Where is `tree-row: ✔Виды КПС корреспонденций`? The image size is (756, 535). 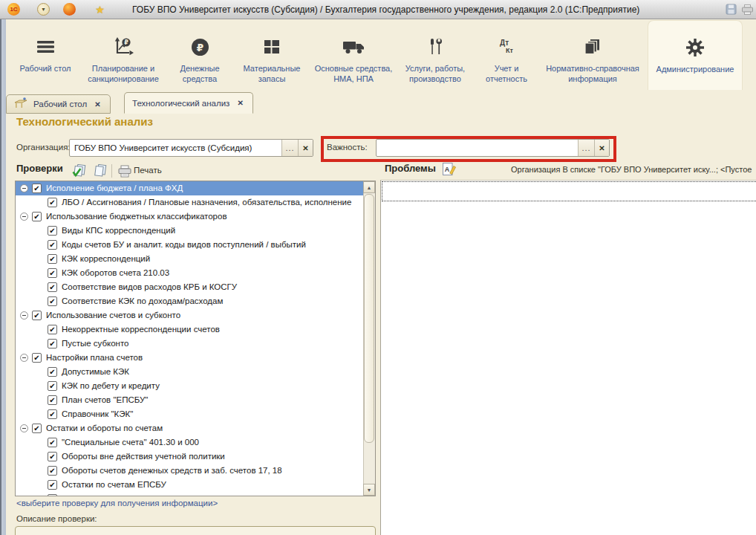 tree-row: ✔Виды КПС корреспонденций is located at coordinates (189, 230).